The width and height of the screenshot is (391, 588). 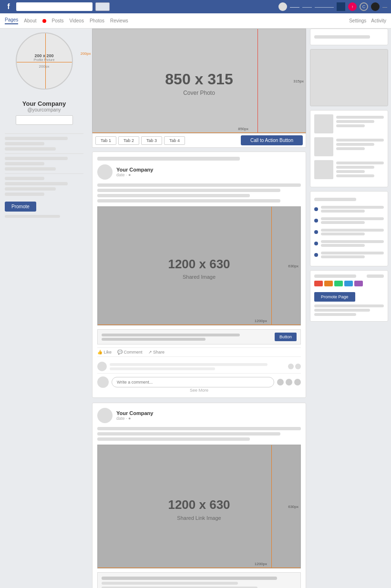 What do you see at coordinates (289, 382) in the screenshot?
I see `post1-comment-icons-row` at bounding box center [289, 382].